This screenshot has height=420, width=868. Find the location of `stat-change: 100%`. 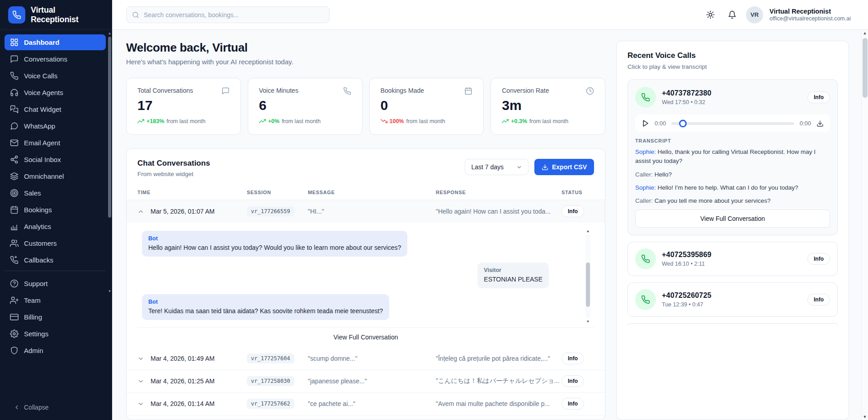

stat-change: 100% is located at coordinates (397, 121).